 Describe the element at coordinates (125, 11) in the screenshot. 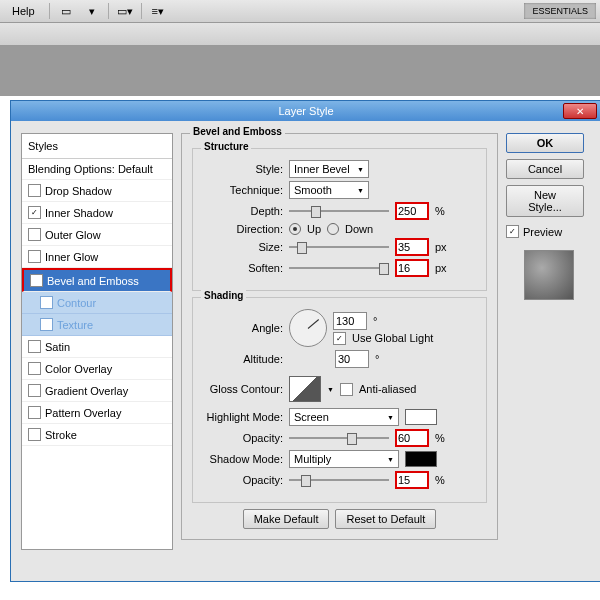

I see `screen-mode-icon: ▭▾` at that location.